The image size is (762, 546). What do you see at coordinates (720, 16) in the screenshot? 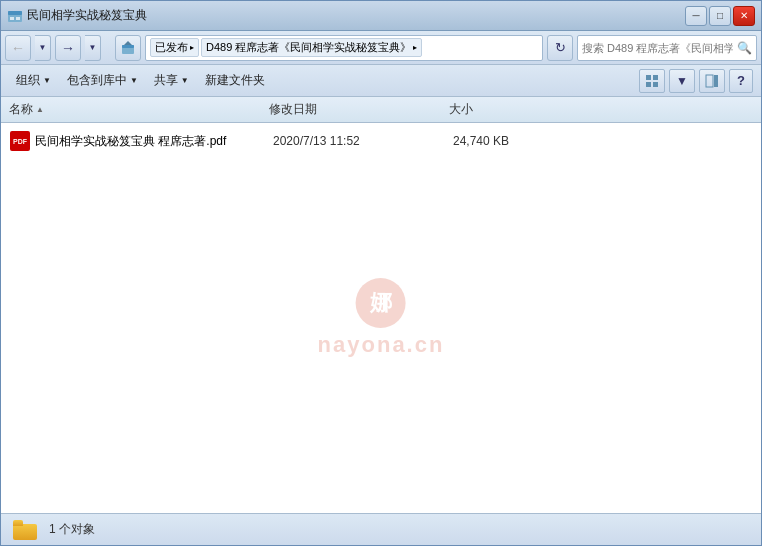
I see `title-controls: ─ □ ✕` at bounding box center [720, 16].